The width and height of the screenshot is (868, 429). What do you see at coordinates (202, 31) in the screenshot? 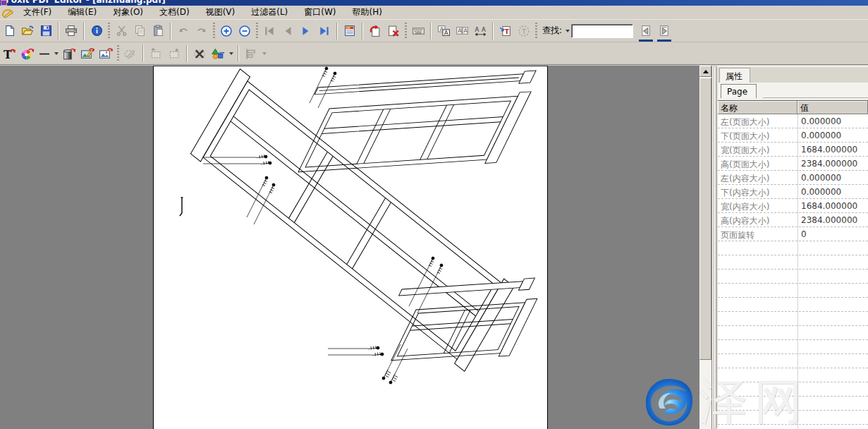
I see `redo-button` at bounding box center [202, 31].